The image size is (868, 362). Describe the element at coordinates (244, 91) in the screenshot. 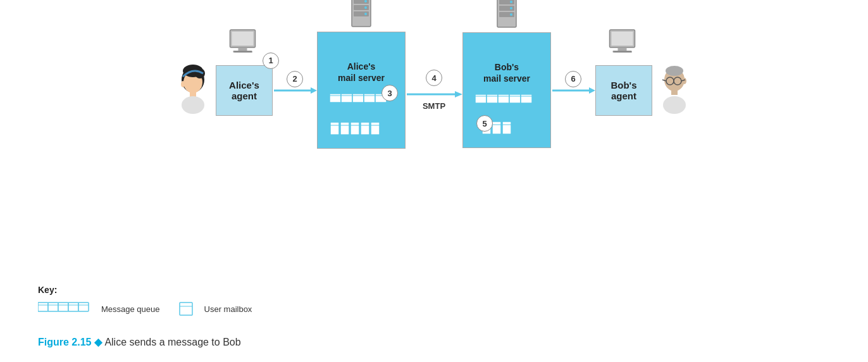

I see `alice-agent-wrapper: 1 Alice's agent` at that location.